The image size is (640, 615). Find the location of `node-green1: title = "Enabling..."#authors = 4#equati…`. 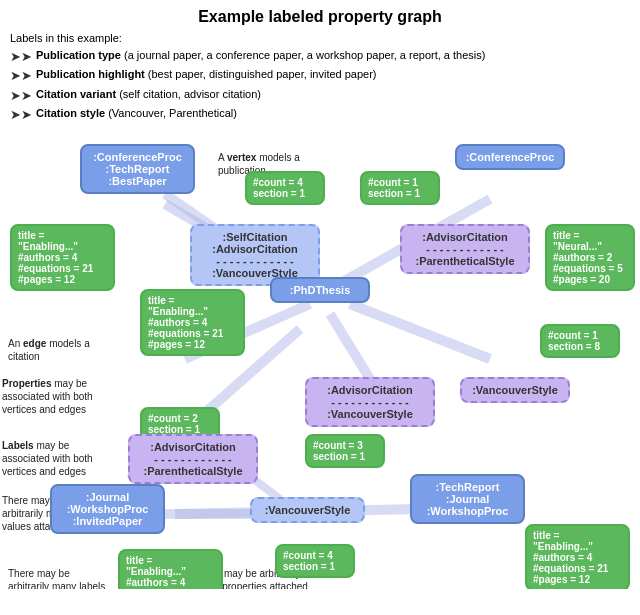

node-green1: title = "Enabling..."#authors = 4#equati… is located at coordinates (62, 258).